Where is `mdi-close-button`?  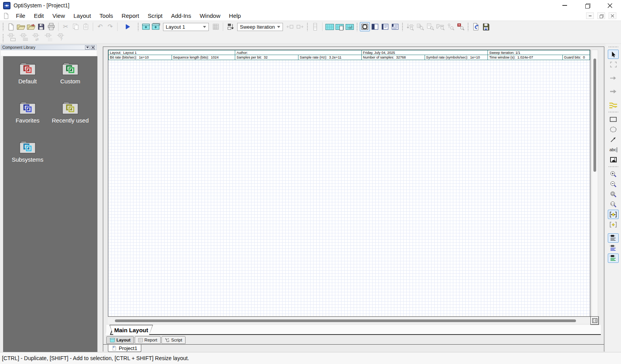
mdi-close-button is located at coordinates (612, 16).